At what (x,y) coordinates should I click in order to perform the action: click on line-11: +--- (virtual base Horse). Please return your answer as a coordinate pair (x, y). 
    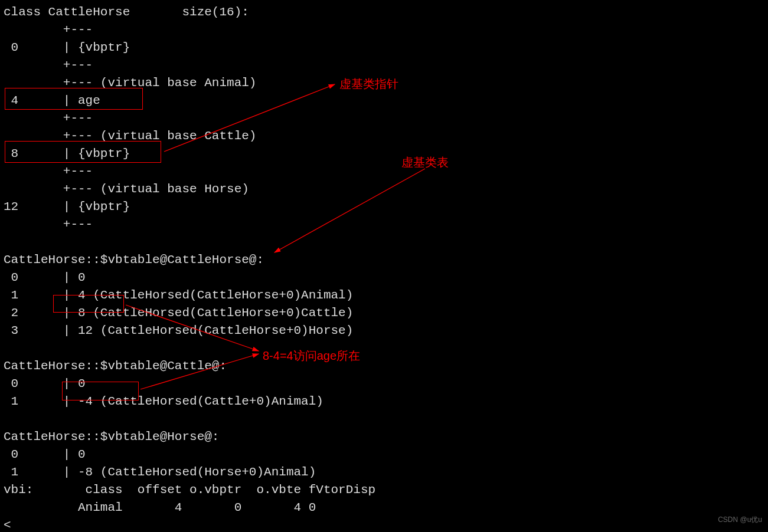
    Looking at the image, I should click on (126, 189).